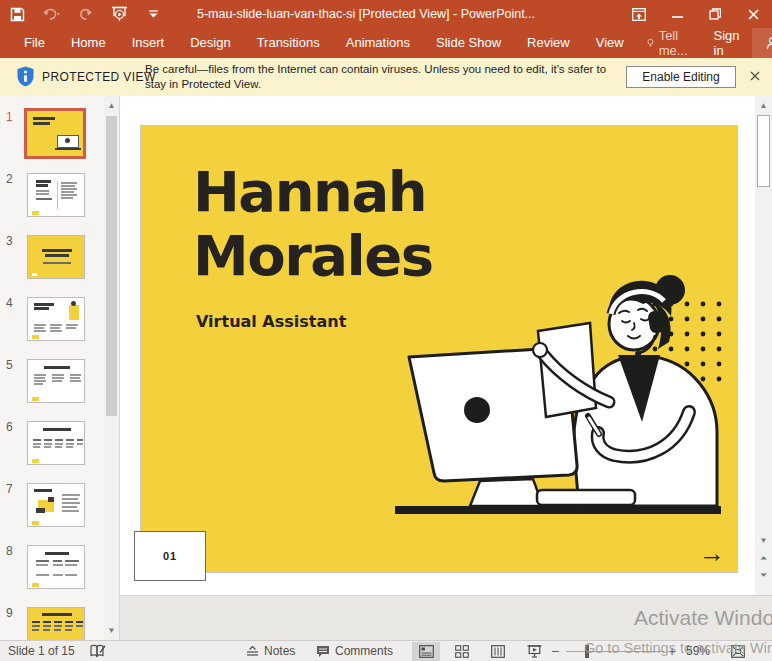 The image size is (772, 661). Describe the element at coordinates (270, 651) in the screenshot. I see `notes-toggle: Notes` at that location.